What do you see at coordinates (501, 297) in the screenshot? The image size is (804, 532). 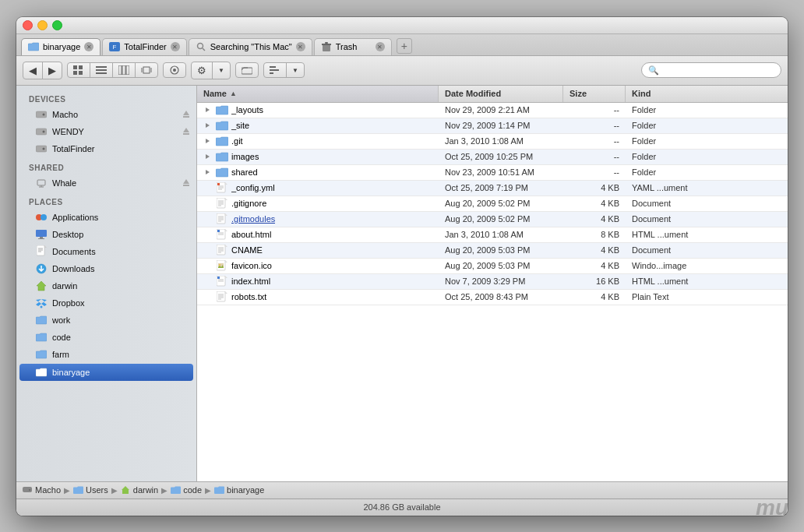 I see `file-date: Oct 25, 2009 8:43 PM` at bounding box center [501, 297].